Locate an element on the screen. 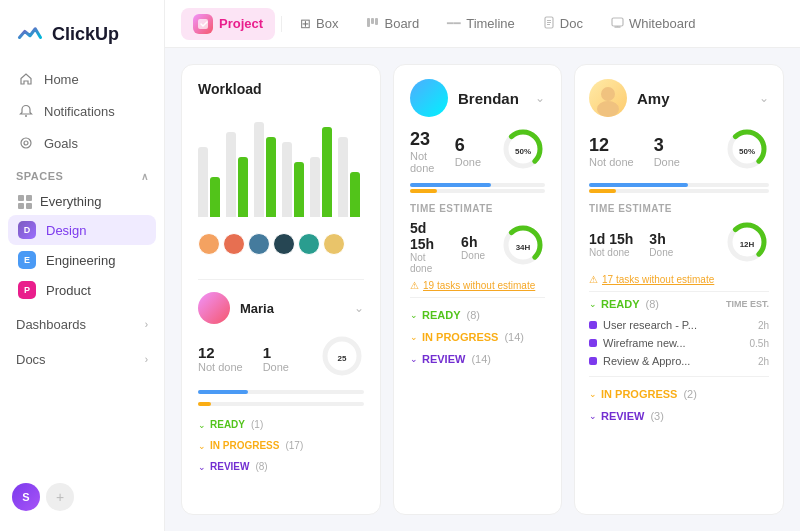 Image resolution: width=800 pixels, height=531 pixels. brendan-progress-bar is located at coordinates (478, 185).